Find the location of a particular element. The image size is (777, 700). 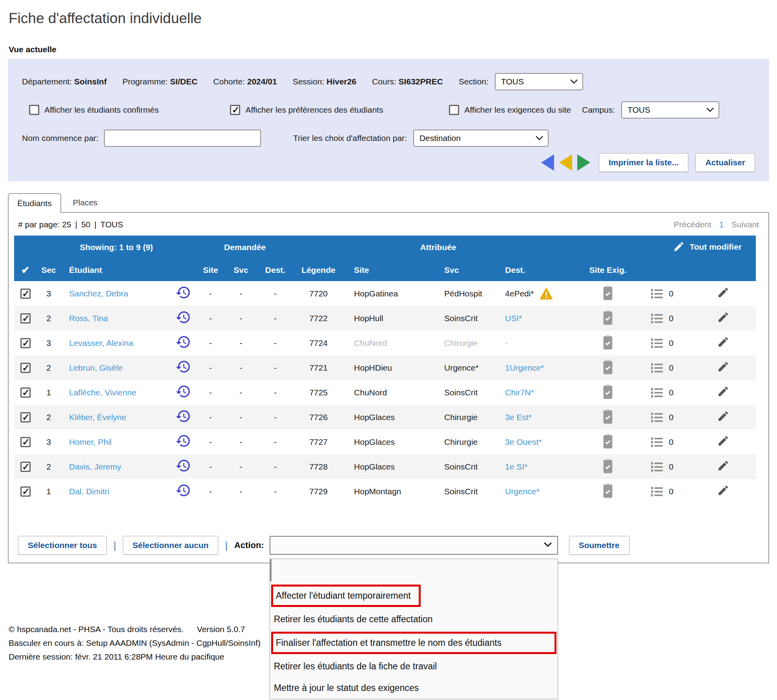

nav-back-yellow-arrow is located at coordinates (566, 163).